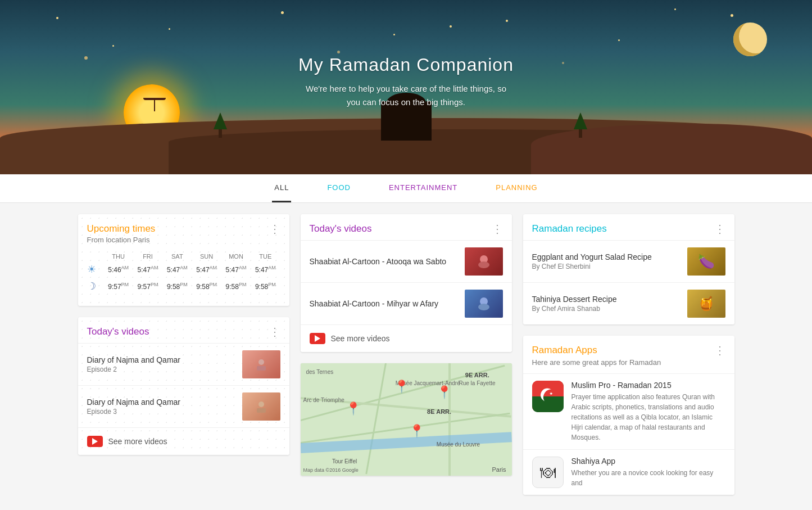 The width and height of the screenshot is (812, 510). What do you see at coordinates (320, 372) in the screenshot?
I see `map-label-ternes: des Ternes` at bounding box center [320, 372].